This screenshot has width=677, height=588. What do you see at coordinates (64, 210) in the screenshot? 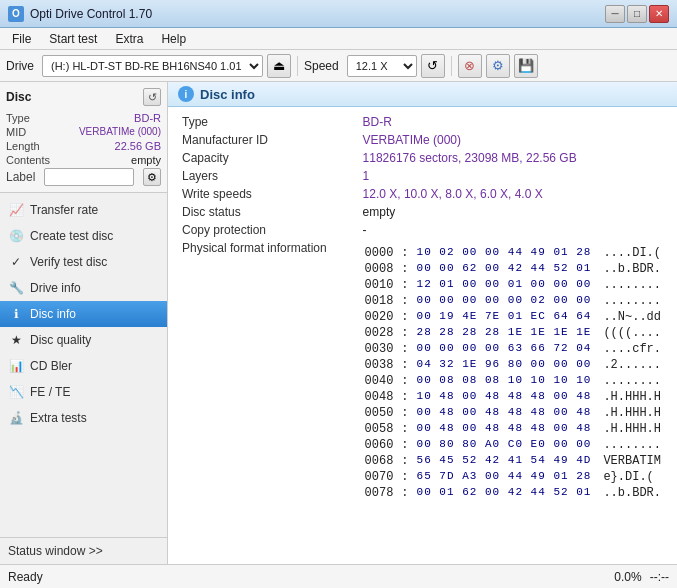
I see `sidebar-item-label: Transfer rate` at bounding box center [64, 210].